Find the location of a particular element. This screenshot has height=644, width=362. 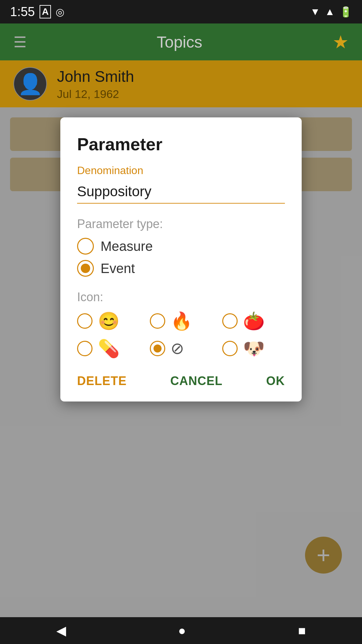

wifi-icon: ▼ is located at coordinates (315, 12).